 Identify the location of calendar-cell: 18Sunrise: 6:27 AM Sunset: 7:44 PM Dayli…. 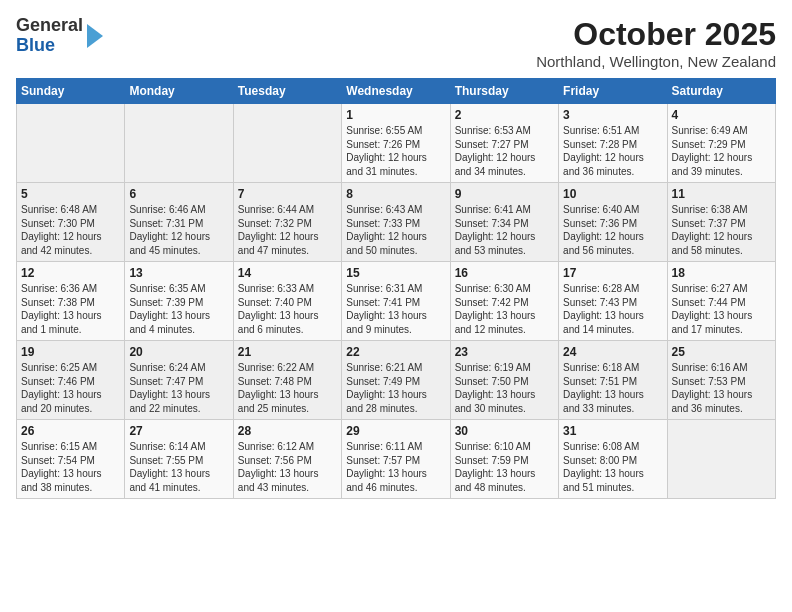
(721, 302).